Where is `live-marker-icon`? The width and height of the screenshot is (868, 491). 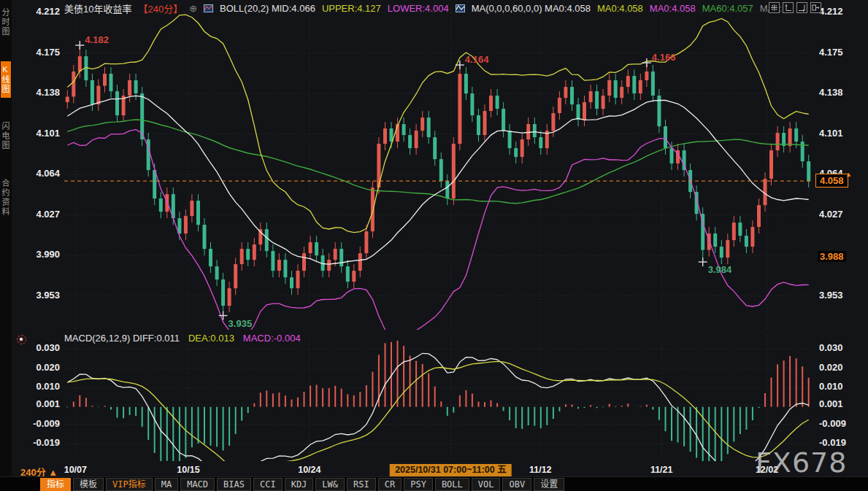 live-marker-icon is located at coordinates (22, 340).